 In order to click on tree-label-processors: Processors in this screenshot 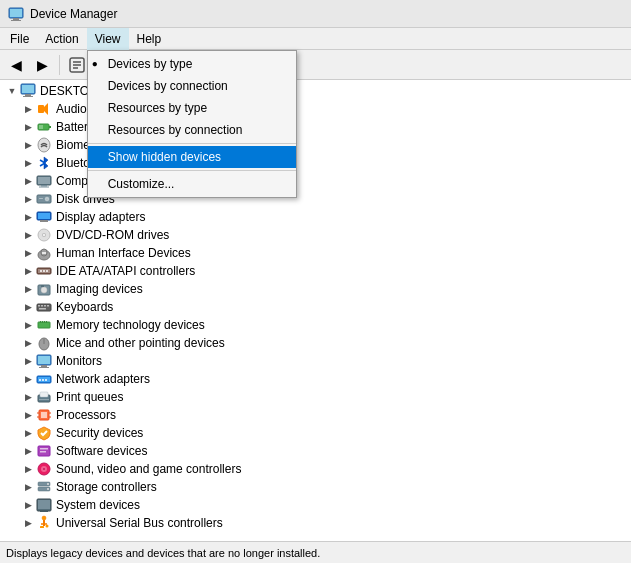, I will do `click(86, 415)`.